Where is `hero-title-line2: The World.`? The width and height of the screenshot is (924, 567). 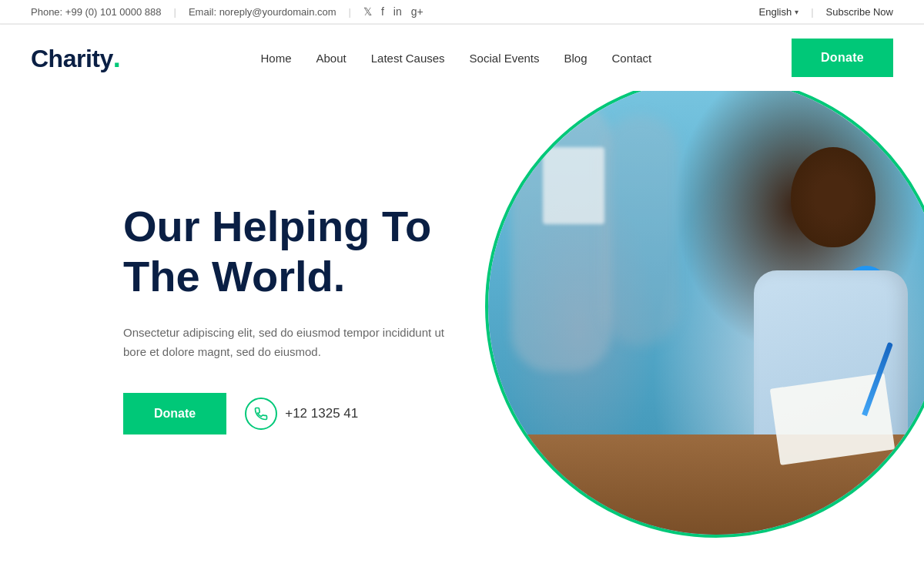 hero-title-line2: The World. is located at coordinates (234, 276).